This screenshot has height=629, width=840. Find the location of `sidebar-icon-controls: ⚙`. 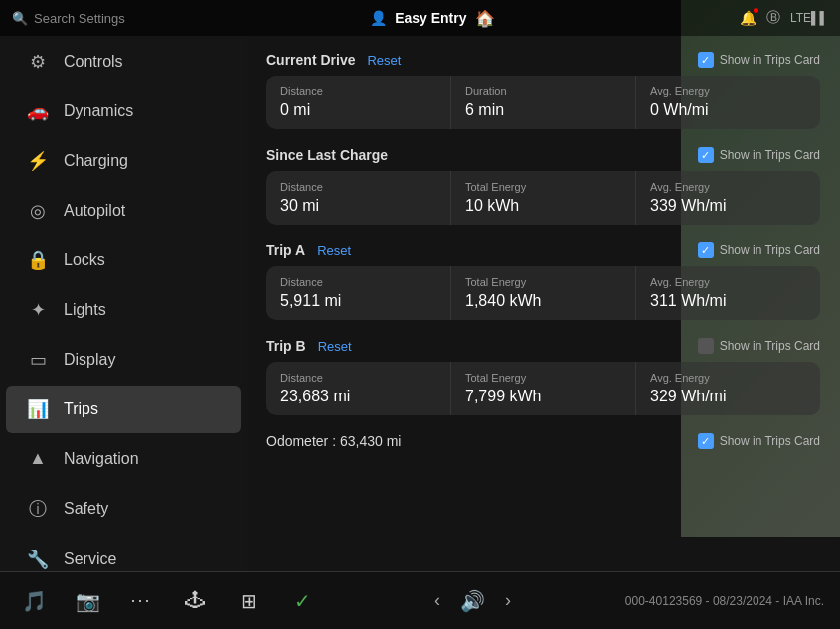

sidebar-icon-controls: ⚙ is located at coordinates (38, 62).